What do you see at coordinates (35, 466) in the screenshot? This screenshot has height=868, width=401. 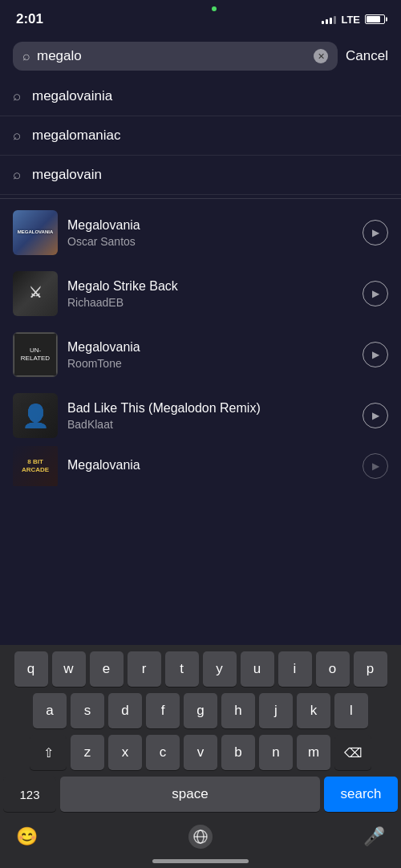 I see `album-art-text-5: 8 BITARCADE` at bounding box center [35, 466].